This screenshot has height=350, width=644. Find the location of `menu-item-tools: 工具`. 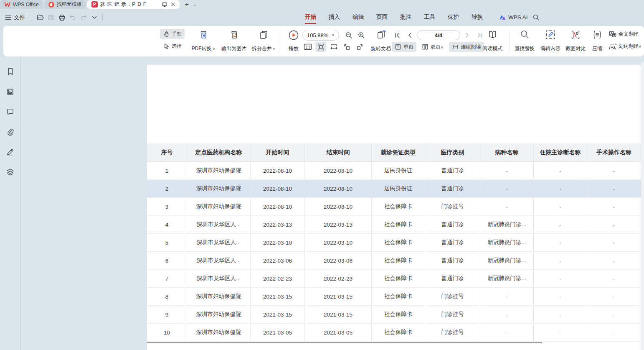

menu-item-tools: 工具 is located at coordinates (429, 18).